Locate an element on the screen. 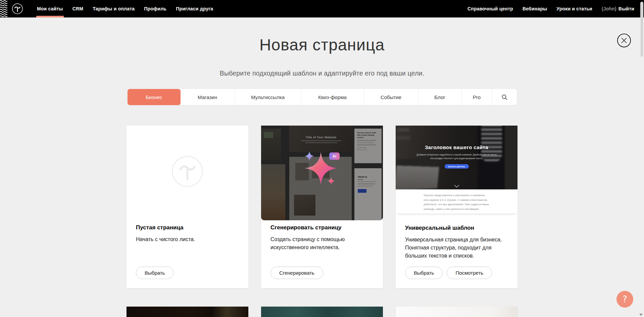  tilda-watermark-icon is located at coordinates (187, 171).